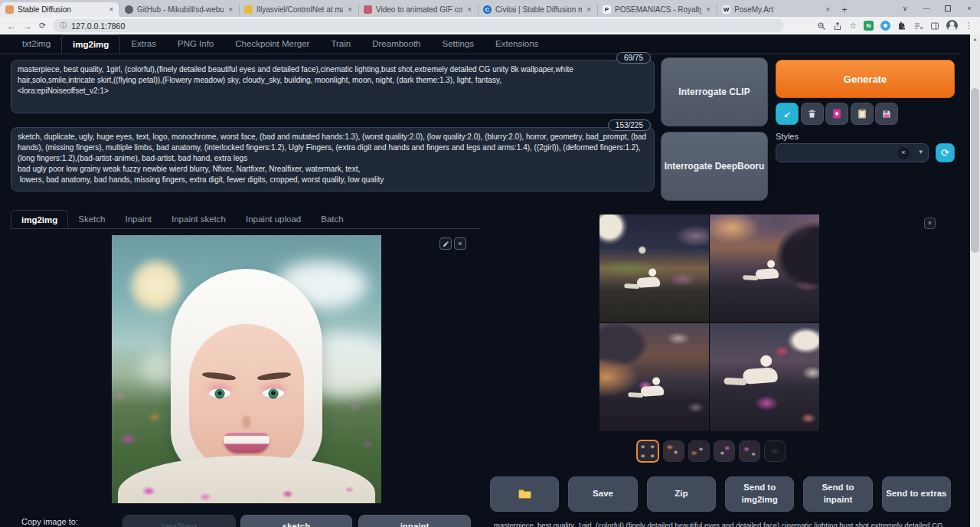 The width and height of the screenshot is (980, 527). Describe the element at coordinates (634, 58) in the screenshot. I see `token-counter: 69/75` at that location.